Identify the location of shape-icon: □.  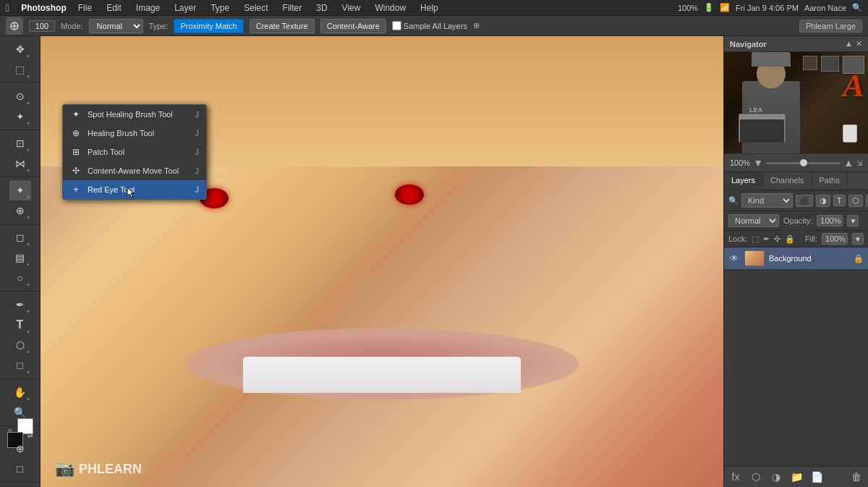
(20, 365).